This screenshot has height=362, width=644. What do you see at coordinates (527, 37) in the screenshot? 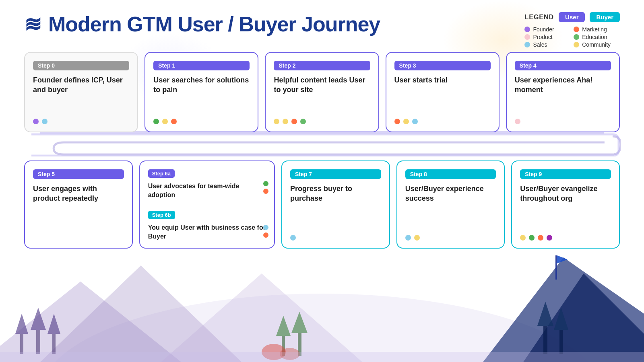
I see `product-dot` at bounding box center [527, 37].